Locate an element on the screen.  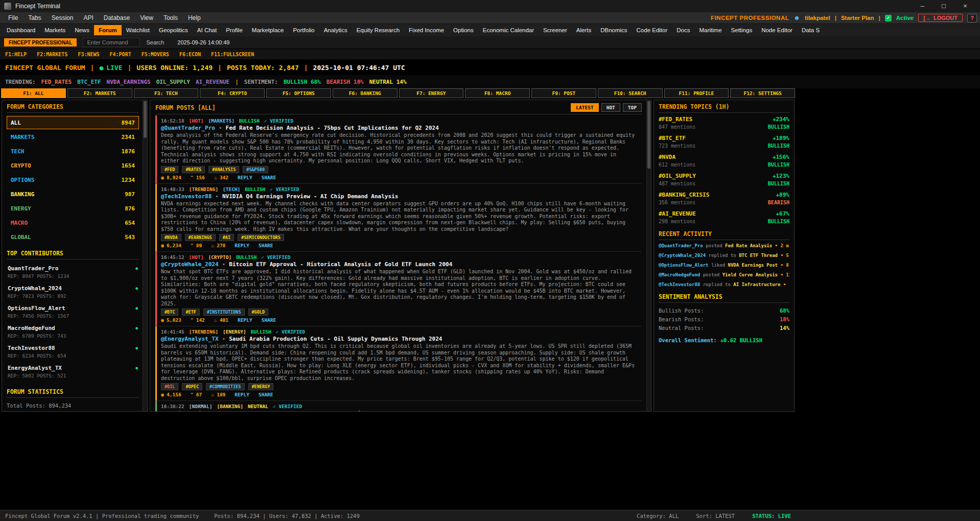
contributor-row: TechInvestor88● REP: 6234 POSTS: 654 is located at coordinates (73, 352).